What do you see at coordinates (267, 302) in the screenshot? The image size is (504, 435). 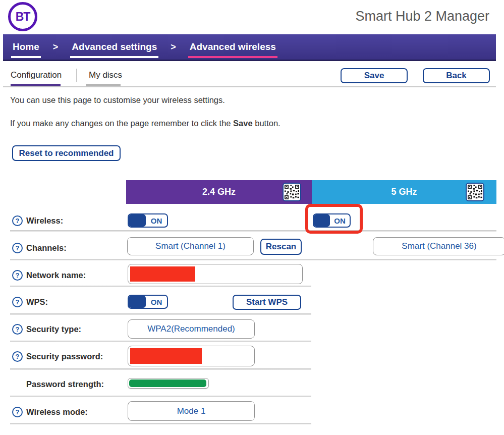 I see `start-wps-button: Start WPS` at bounding box center [267, 302].